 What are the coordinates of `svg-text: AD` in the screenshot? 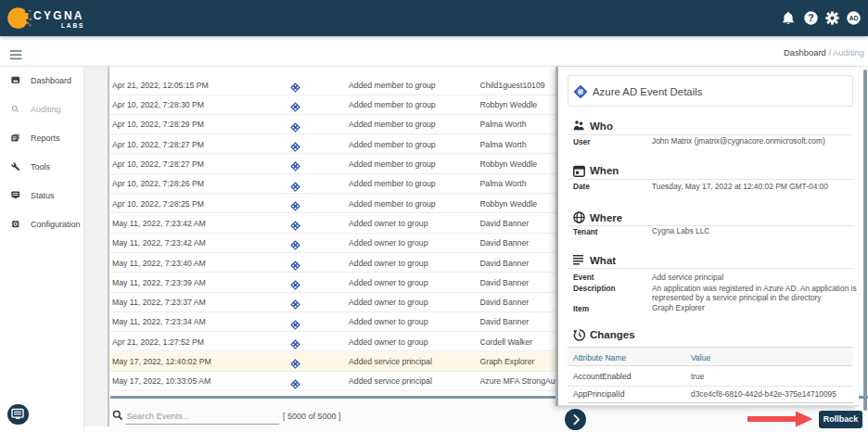 It's located at (853, 19).